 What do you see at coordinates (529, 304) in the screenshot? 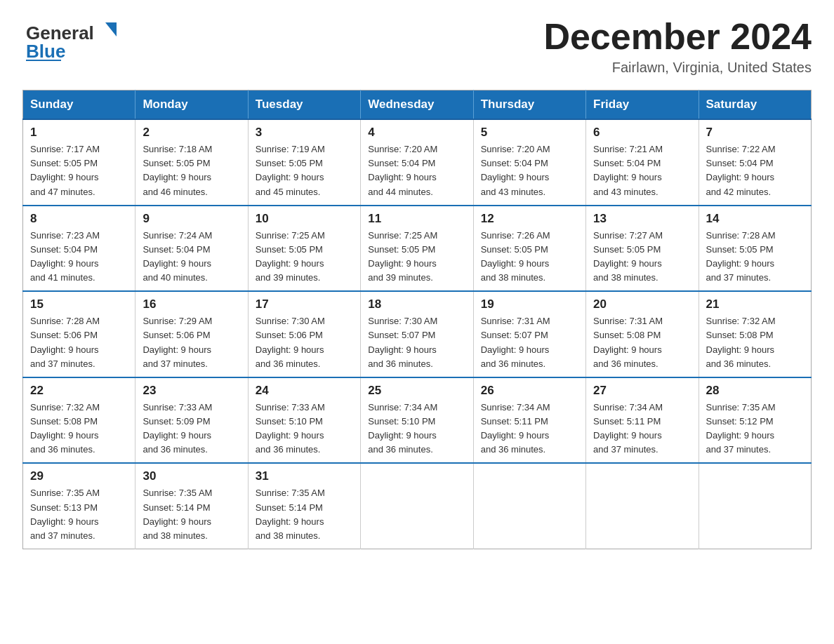
I see `day-number: 19` at bounding box center [529, 304].